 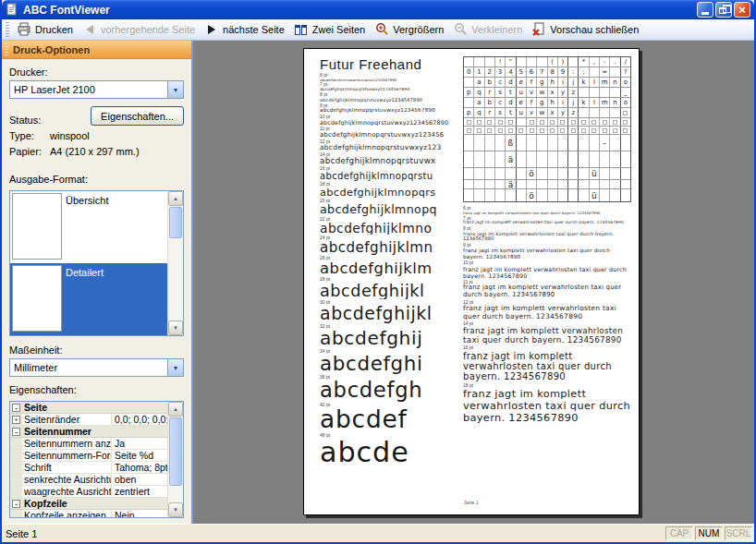 What do you see at coordinates (140, 491) in the screenshot?
I see `property-value: zentriert` at bounding box center [140, 491].